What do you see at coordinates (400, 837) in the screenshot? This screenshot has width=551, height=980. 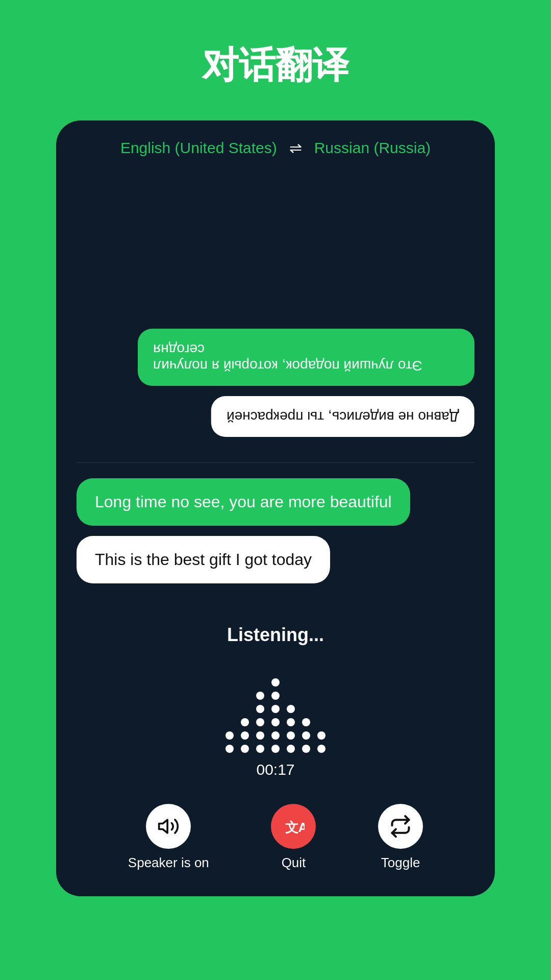 I see `toggle-control: Toggle` at bounding box center [400, 837].